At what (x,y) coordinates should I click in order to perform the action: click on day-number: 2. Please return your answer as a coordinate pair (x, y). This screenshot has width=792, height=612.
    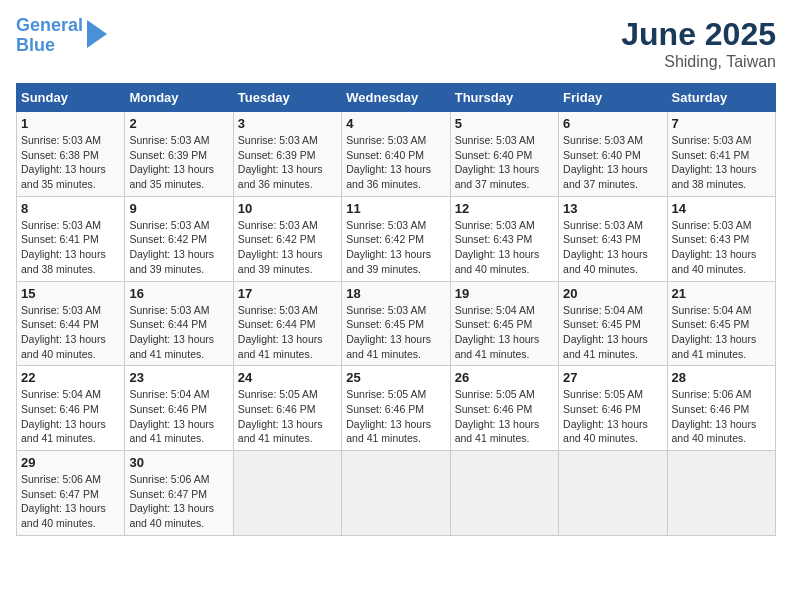
    Looking at the image, I should click on (178, 124).